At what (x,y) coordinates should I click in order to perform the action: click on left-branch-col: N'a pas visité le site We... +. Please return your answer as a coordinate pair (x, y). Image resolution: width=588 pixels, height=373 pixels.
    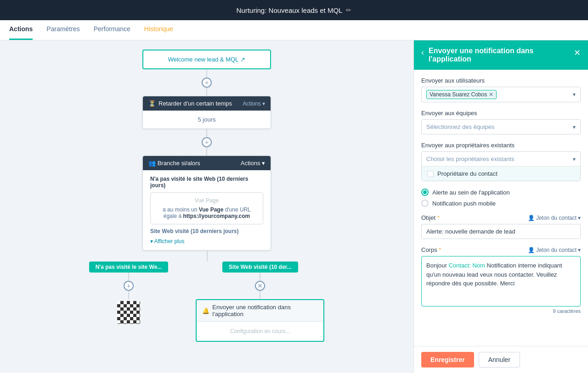
    Looking at the image, I should click on (129, 293).